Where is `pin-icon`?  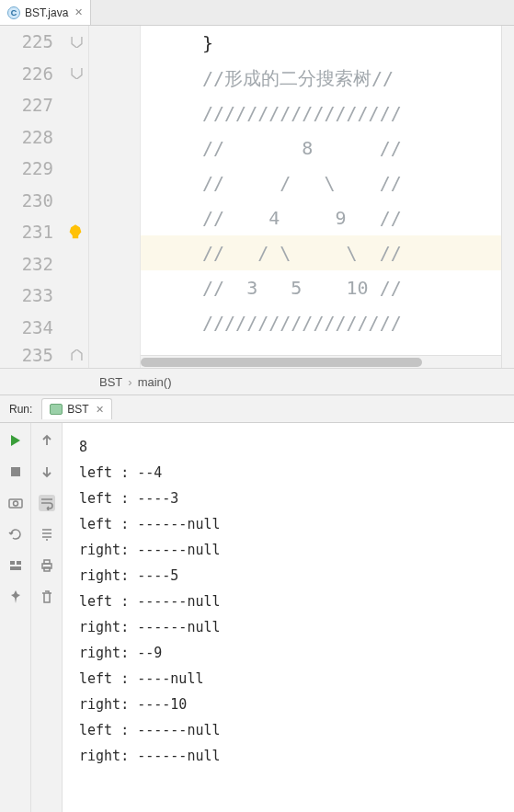
pin-icon is located at coordinates (16, 597).